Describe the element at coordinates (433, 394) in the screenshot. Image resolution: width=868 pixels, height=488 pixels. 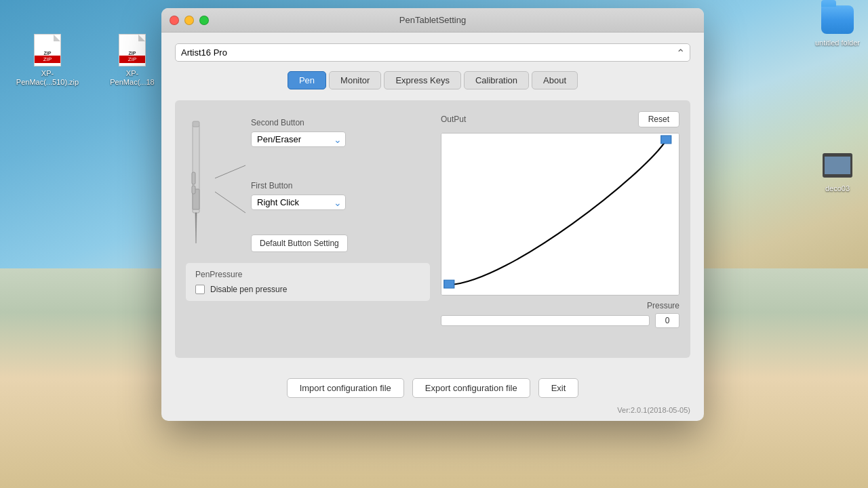
I see `window-footer: Import configuration file Export configu…` at that location.